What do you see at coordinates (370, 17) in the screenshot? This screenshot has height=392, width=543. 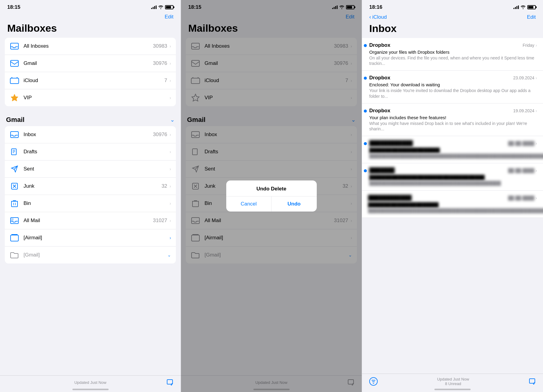 I see `back-chevron-icon: ‹` at bounding box center [370, 17].